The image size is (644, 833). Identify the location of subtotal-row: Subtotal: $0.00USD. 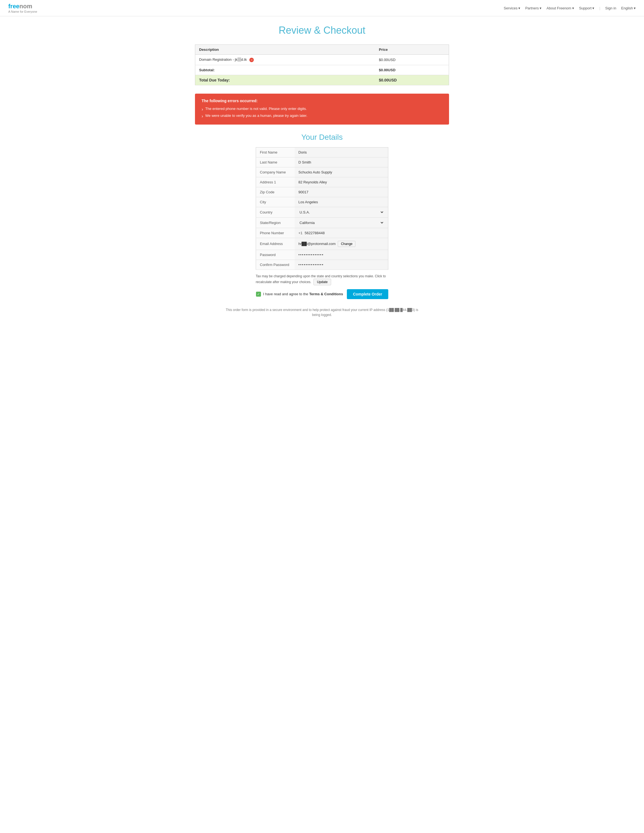
(322, 70).